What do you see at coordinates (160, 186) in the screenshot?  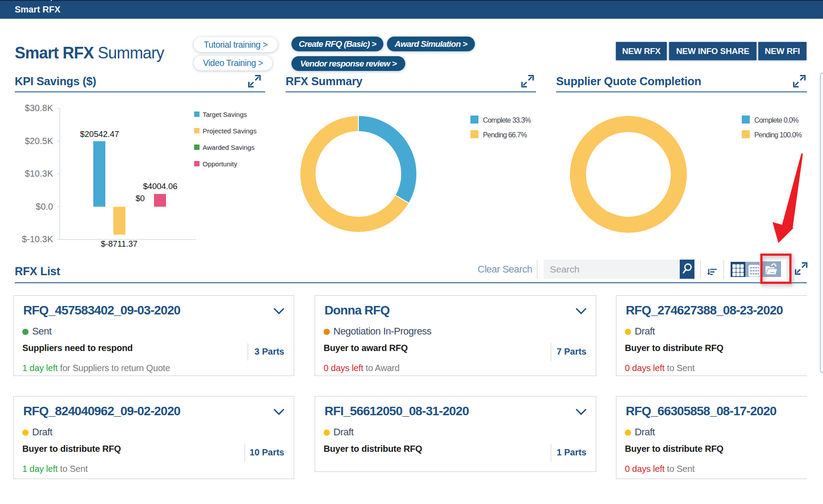 I see `svg-text: $4004.06` at bounding box center [160, 186].